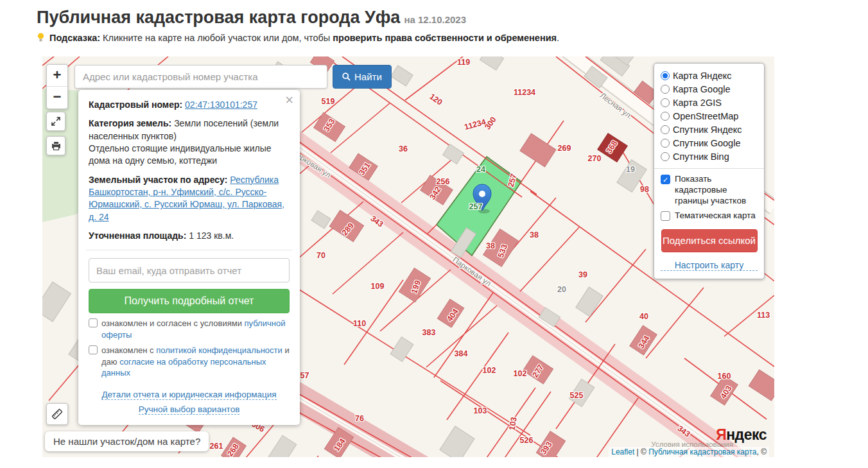 Image resolution: width=868 pixels, height=468 pixels. I want to click on layer-option-0: Карта Яндекс, so click(709, 76).